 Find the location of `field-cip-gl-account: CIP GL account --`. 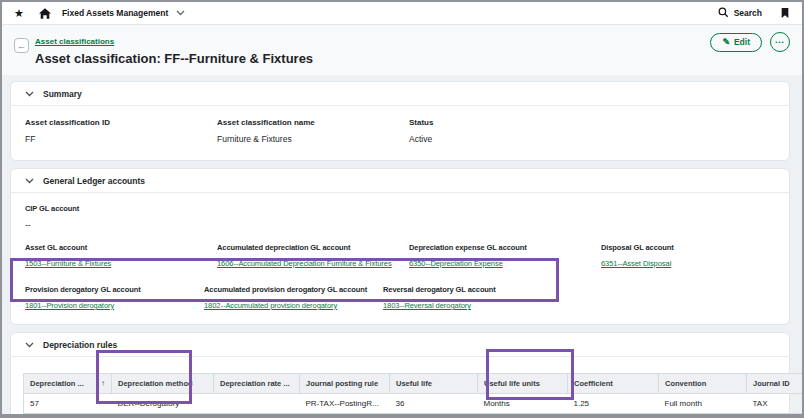

field-cip-gl-account: CIP GL account -- is located at coordinates (400, 217).